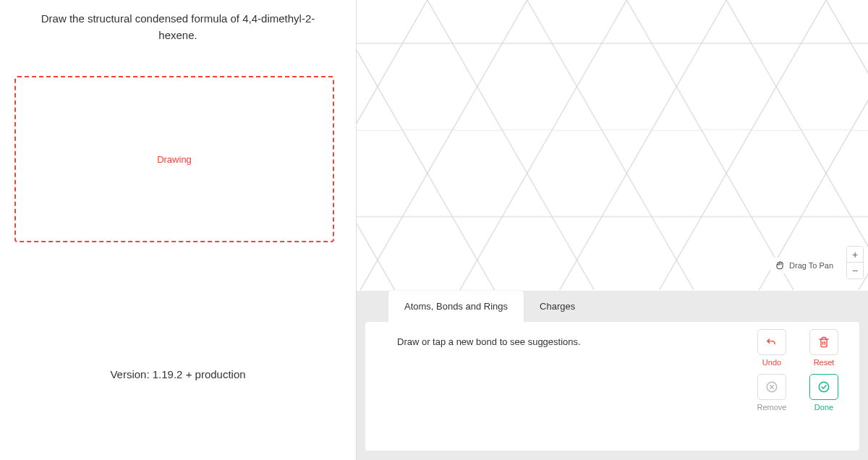  Describe the element at coordinates (772, 342) in the screenshot. I see `undo-icon` at that location.